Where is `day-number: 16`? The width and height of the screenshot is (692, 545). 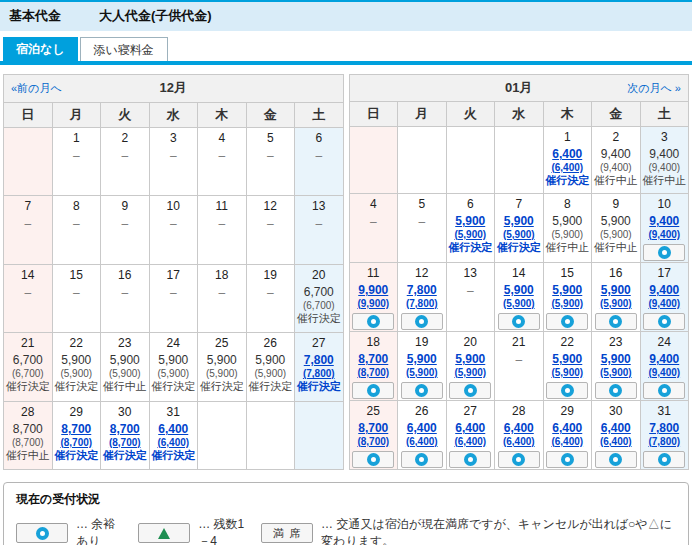 day-number: 16 is located at coordinates (125, 275).